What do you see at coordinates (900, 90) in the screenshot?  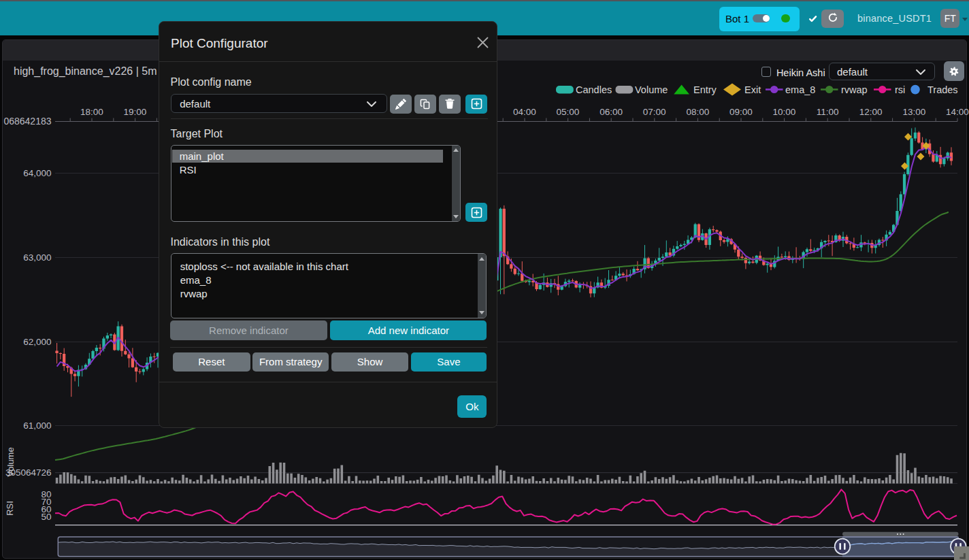 I see `svg-text: rsi` at bounding box center [900, 90].